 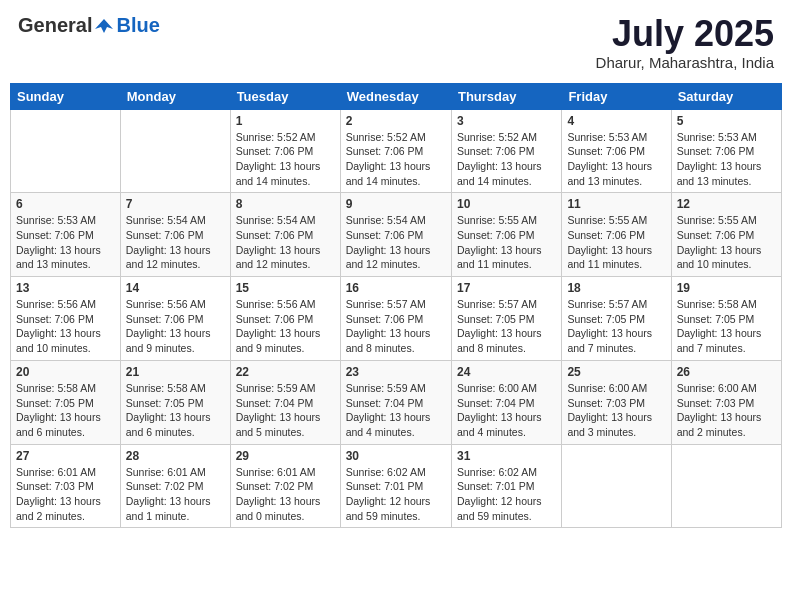 What do you see at coordinates (176, 494) in the screenshot?
I see `day-info: Sunrise: 6:01 AM Sunset: 7:02 PM Dayligh…` at bounding box center [176, 494].